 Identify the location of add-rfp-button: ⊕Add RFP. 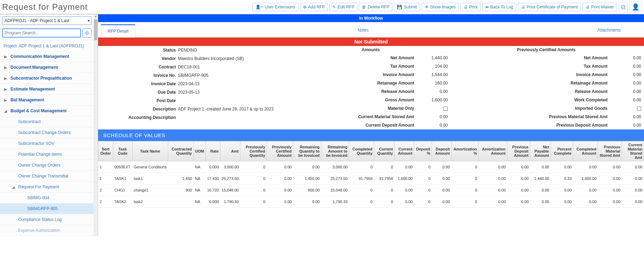
(314, 7).